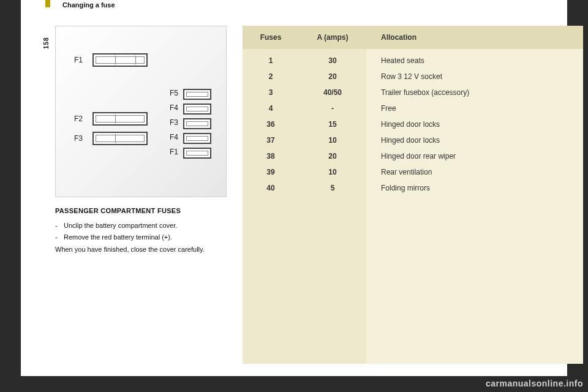 This screenshot has width=588, height=392. Describe the element at coordinates (141, 111) in the screenshot. I see `fuse-diagram: F1 F2 F3 F5 F4 F3 F4 F1` at that location.